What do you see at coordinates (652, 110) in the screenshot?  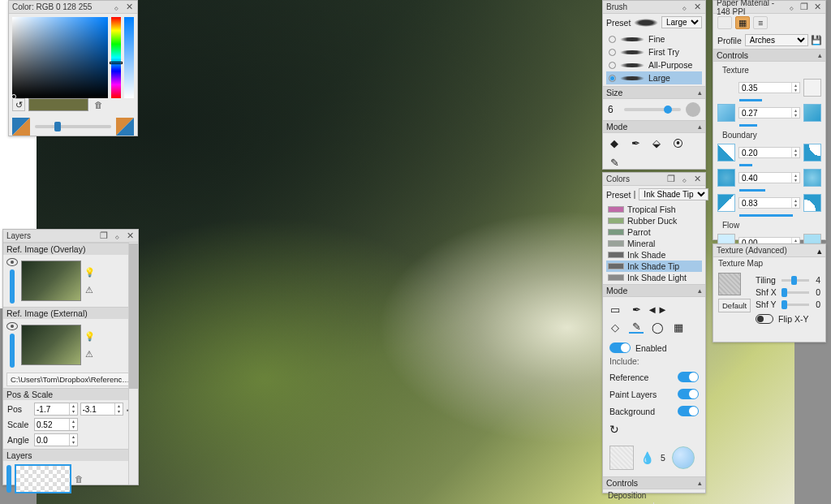 I see `brush-size-slider` at bounding box center [652, 110].